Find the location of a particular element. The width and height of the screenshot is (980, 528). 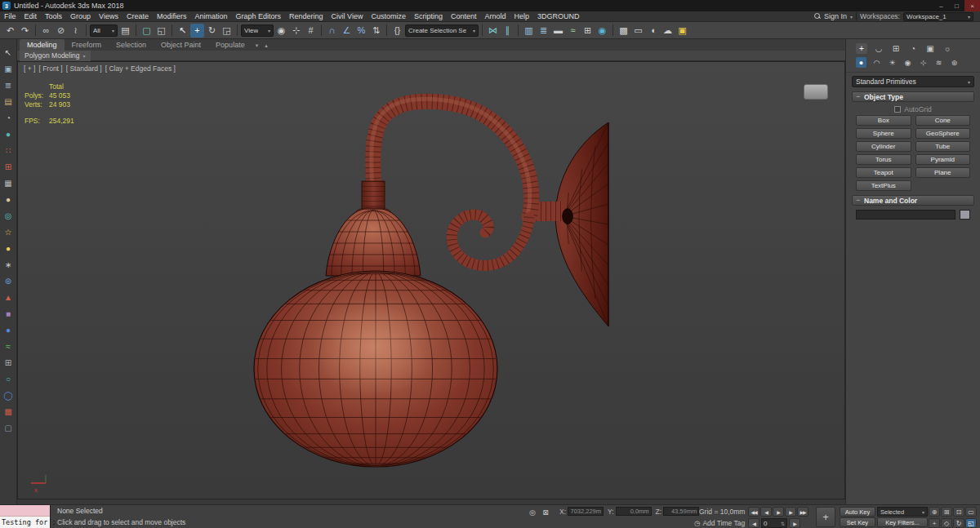

ribbon-tab-object-paint: Object Paint is located at coordinates (181, 45).